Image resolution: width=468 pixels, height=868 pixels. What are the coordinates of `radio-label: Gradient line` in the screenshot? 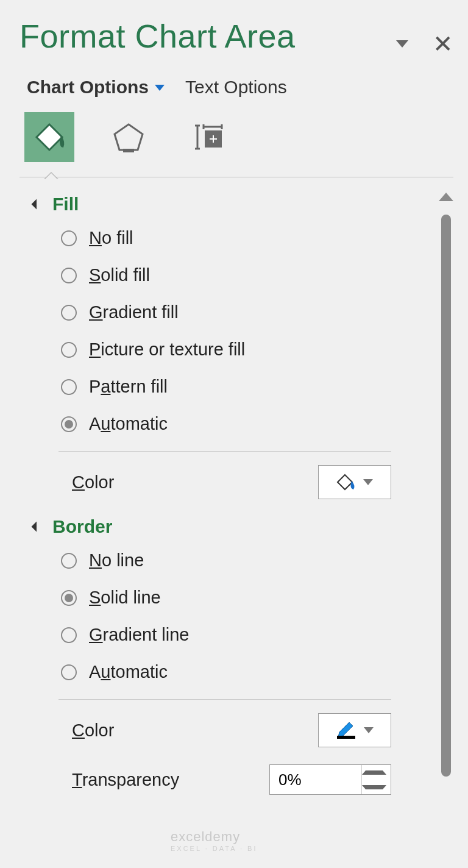 It's located at (139, 635).